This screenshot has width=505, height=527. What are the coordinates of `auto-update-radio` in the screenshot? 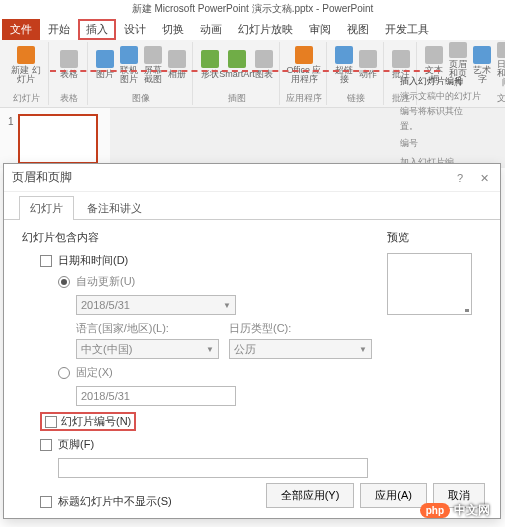 It's located at (64, 282).